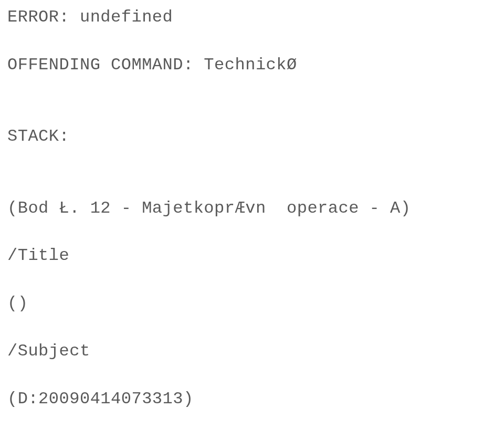 Image resolution: width=504 pixels, height=429 pixels. I want to click on line-stack-string: (Bod Ł. 12 - MajetkoprÆvn operace - A), so click(252, 208).